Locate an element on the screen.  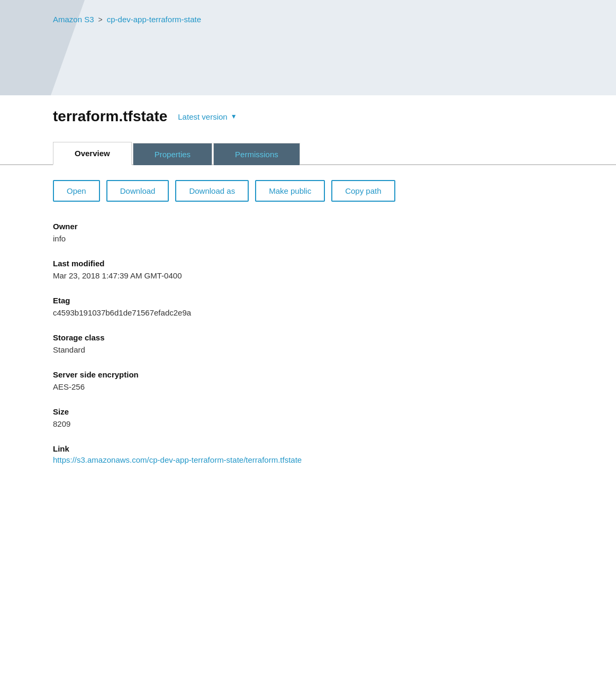
chevron-down-icon: ▼ is located at coordinates (234, 116).